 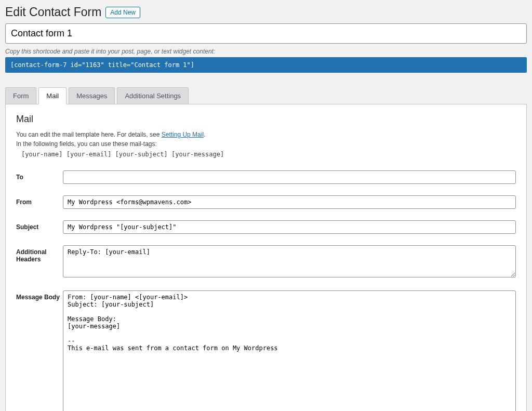 I want to click on mail-heading: Mail, so click(x=266, y=120).